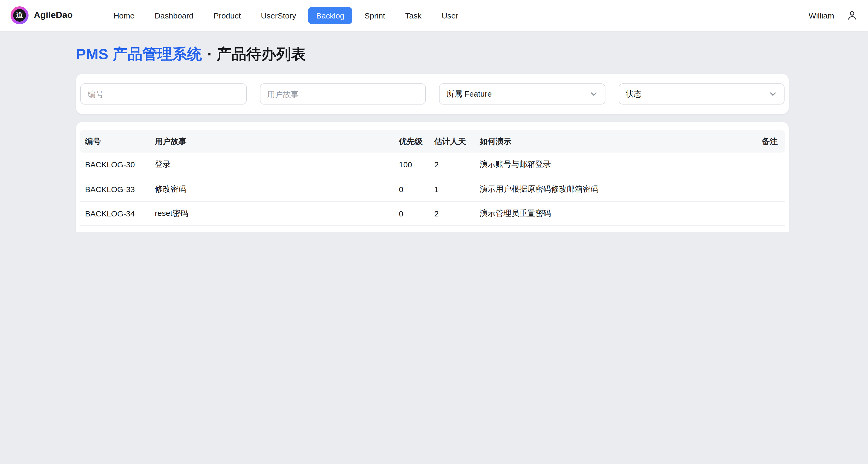 This screenshot has height=464, width=868. What do you see at coordinates (766, 141) in the screenshot?
I see `column-header-note: 备注` at bounding box center [766, 141].